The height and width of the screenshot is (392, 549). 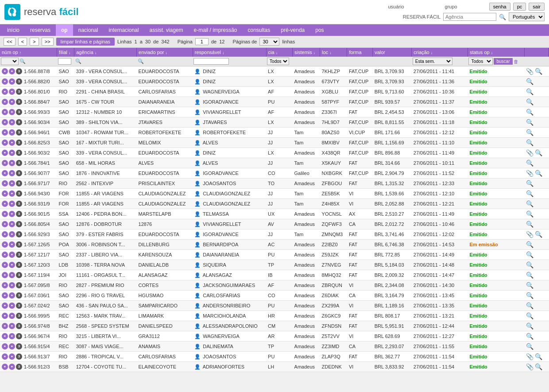 What do you see at coordinates (165, 52) in the screenshot?
I see `th-enviado-por: enviado por ↓` at bounding box center [165, 52].